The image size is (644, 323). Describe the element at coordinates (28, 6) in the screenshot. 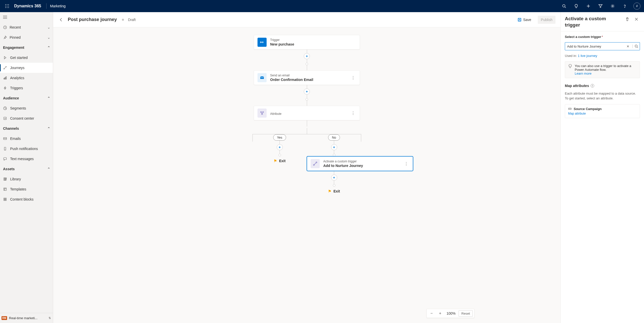

I see `brand-label: Dynamics 365` at that location.